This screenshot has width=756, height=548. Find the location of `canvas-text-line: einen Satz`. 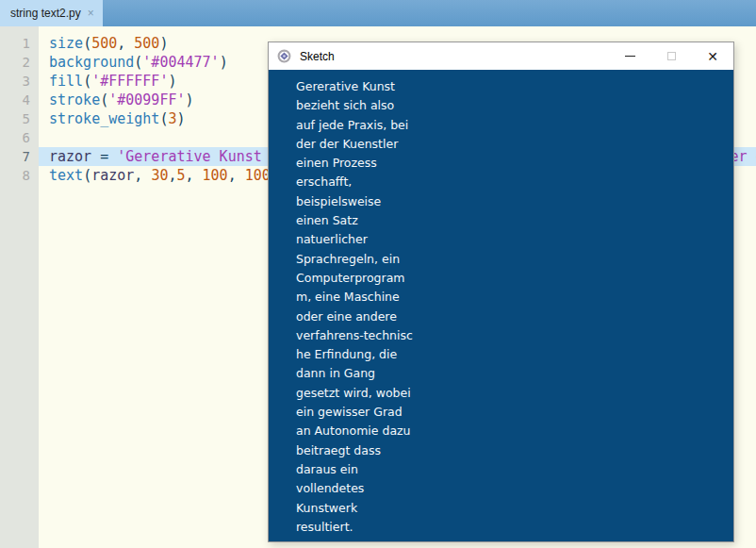

canvas-text-line: einen Satz is located at coordinates (515, 221).